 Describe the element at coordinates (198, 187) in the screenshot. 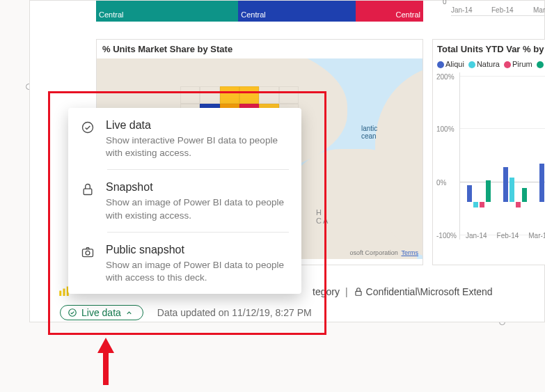

I see `option-title: Snapshot` at that location.